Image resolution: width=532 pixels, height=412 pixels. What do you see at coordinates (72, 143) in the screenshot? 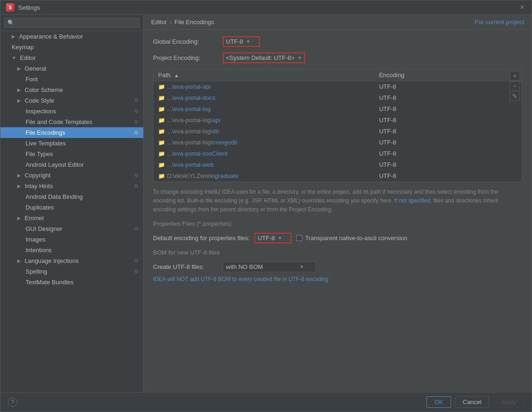
I see `sidebar-item-live-templates: Live Templates` at bounding box center [72, 143].